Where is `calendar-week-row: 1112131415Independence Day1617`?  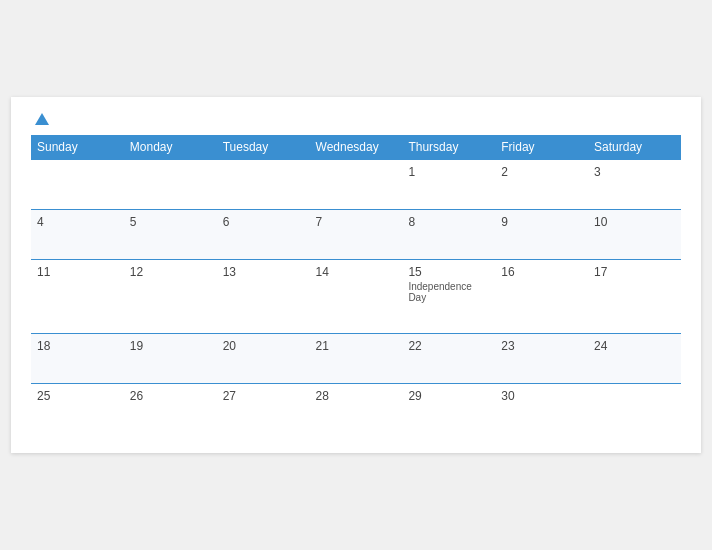 calendar-week-row: 1112131415Independence Day1617 is located at coordinates (356, 297).